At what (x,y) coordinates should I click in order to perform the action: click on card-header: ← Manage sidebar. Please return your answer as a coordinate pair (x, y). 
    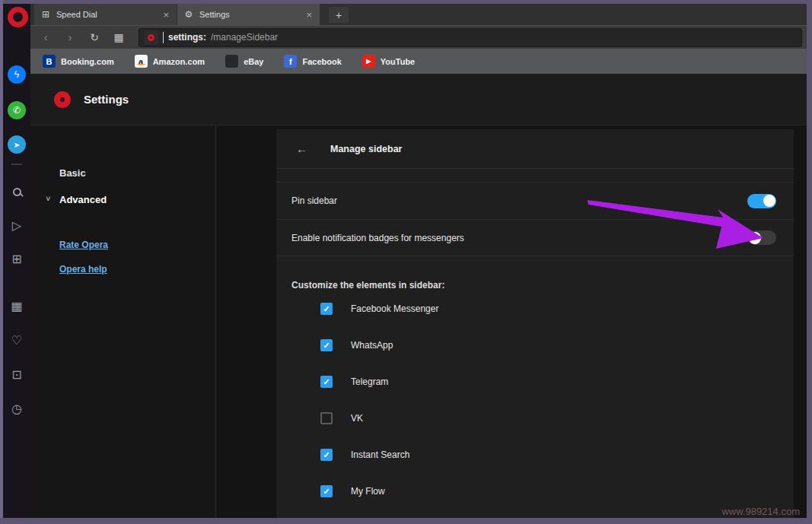
    Looking at the image, I should click on (535, 149).